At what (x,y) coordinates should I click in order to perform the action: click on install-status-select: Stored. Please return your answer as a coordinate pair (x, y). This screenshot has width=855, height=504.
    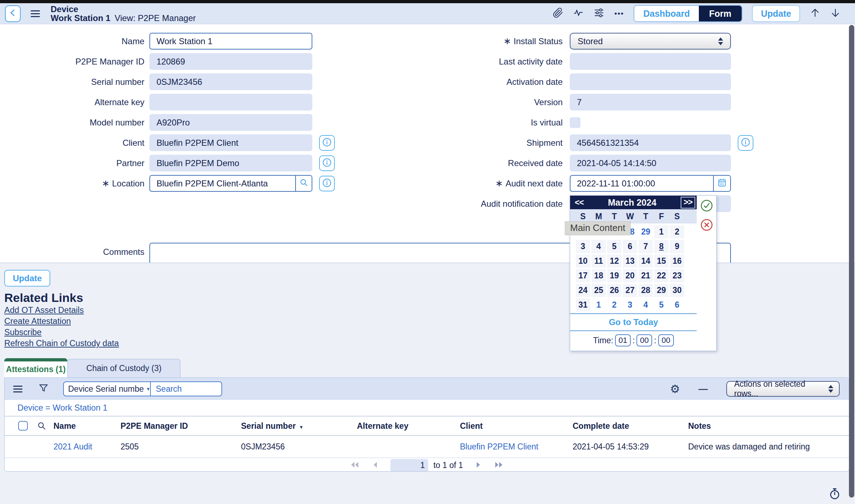
    Looking at the image, I should click on (650, 41).